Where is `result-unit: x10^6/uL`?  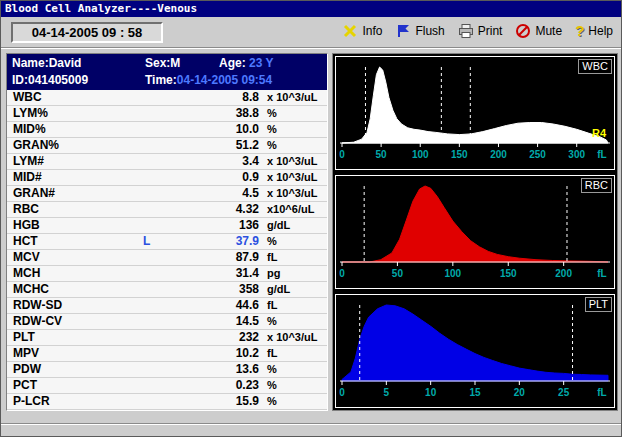
result-unit: x10^6/uL is located at coordinates (290, 210).